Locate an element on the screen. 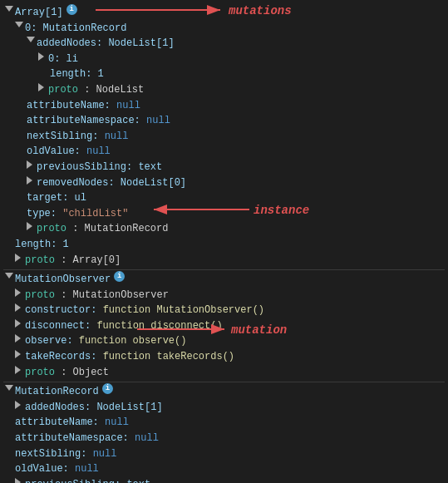  mo-inner-proto-val: : Object is located at coordinates (81, 372).